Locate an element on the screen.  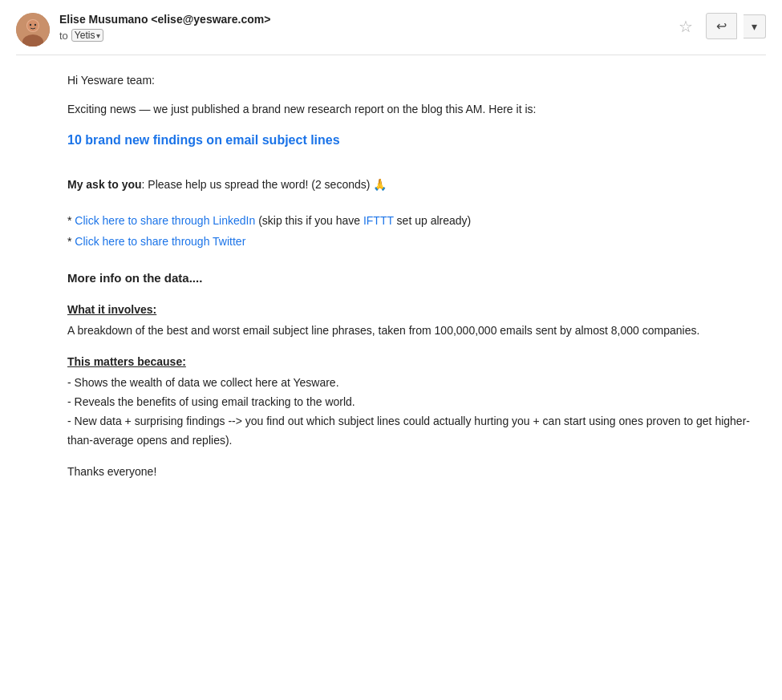
to-group-label: Yetis is located at coordinates (85, 35).